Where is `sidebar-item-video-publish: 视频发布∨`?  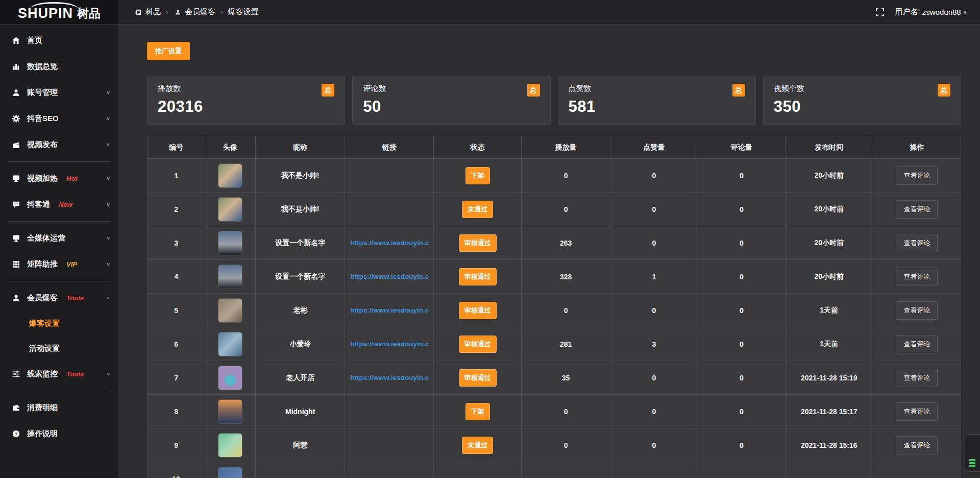
sidebar-item-video-publish: 视频发布∨ is located at coordinates (59, 145).